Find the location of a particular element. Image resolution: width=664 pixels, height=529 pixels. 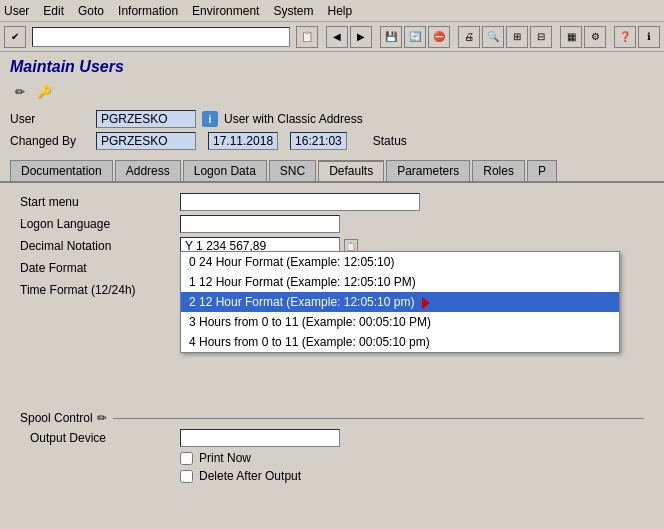

logon-lang-input is located at coordinates (260, 224).